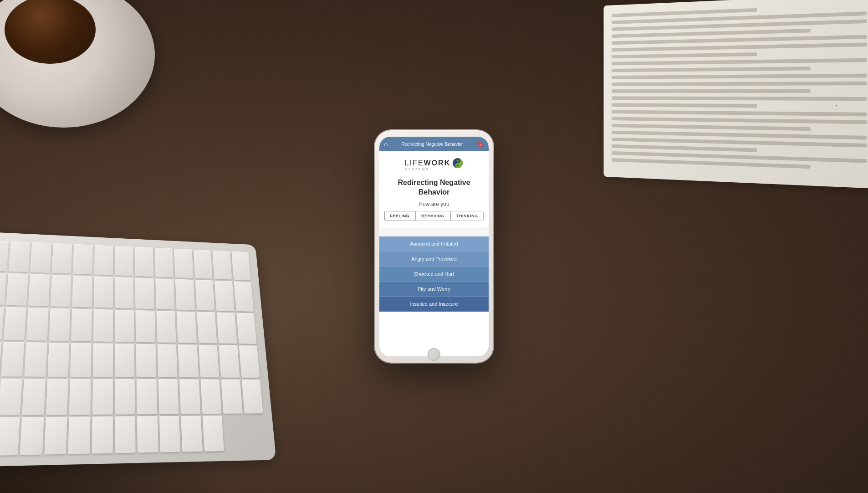  Describe the element at coordinates (434, 246) in the screenshot. I see `phone-frame: ⌂ Redirecting Negative Behavior 🔖 LIFEWO…` at that location.